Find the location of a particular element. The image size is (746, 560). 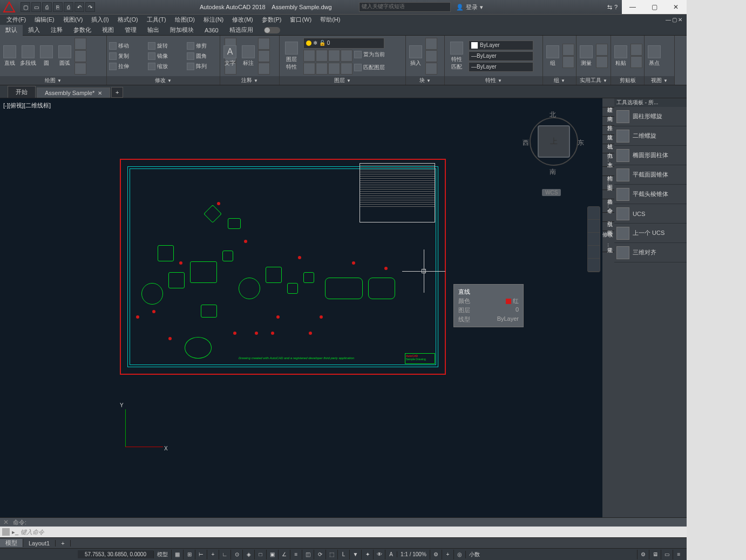

layer-icon5 is located at coordinates (309, 69).